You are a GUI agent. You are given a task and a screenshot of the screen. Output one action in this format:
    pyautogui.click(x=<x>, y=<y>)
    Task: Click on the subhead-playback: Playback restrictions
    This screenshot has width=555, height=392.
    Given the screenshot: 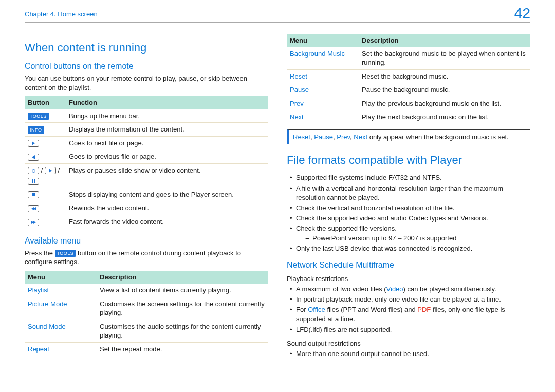 What is the action you would take?
    pyautogui.click(x=409, y=278)
    